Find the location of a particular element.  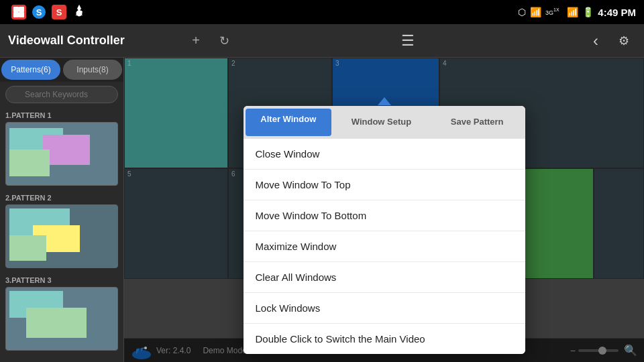

menu-move-to-bottom: Move Window To Bottom is located at coordinates (384, 216).